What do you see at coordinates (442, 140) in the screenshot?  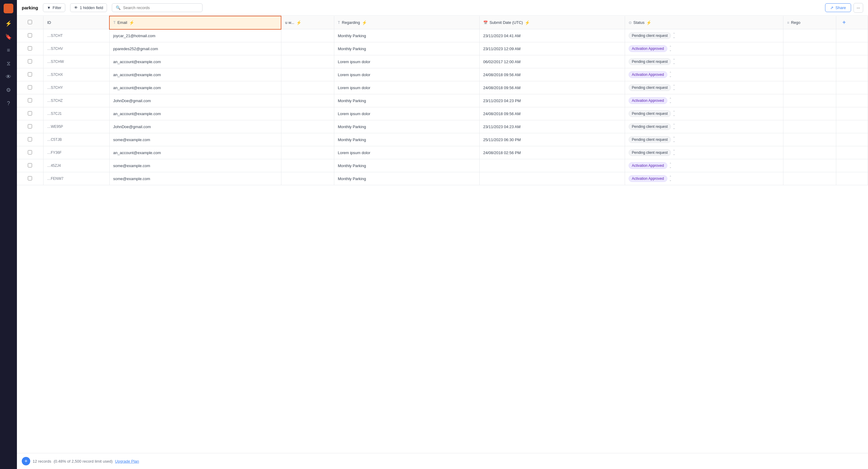 I see `table-row: …C5TJB some@example.com Monthly Parking …` at bounding box center [442, 140].